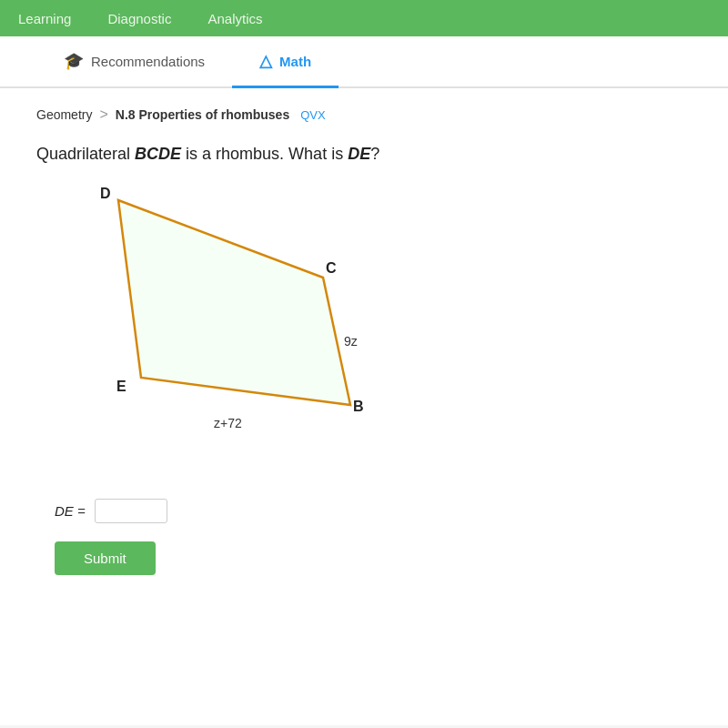 This screenshot has height=728, width=728. What do you see at coordinates (64, 115) in the screenshot?
I see `breadcrumb-parent: Geometry` at bounding box center [64, 115].